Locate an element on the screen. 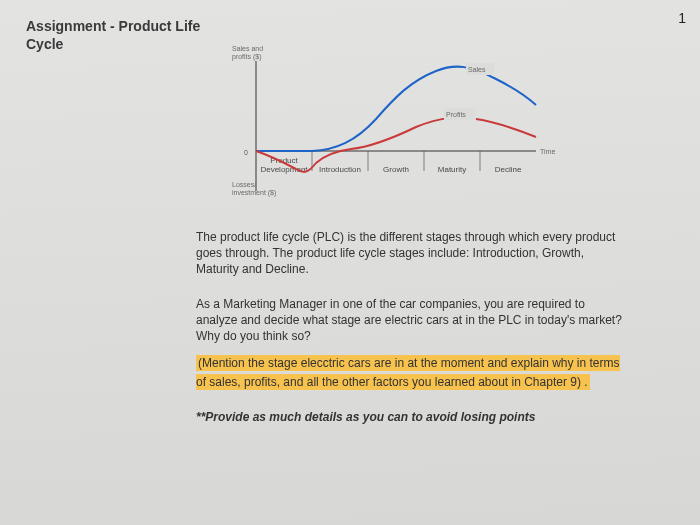 The height and width of the screenshot is (525, 700). para-note: **Provide as much details as you can to … is located at coordinates (410, 417).